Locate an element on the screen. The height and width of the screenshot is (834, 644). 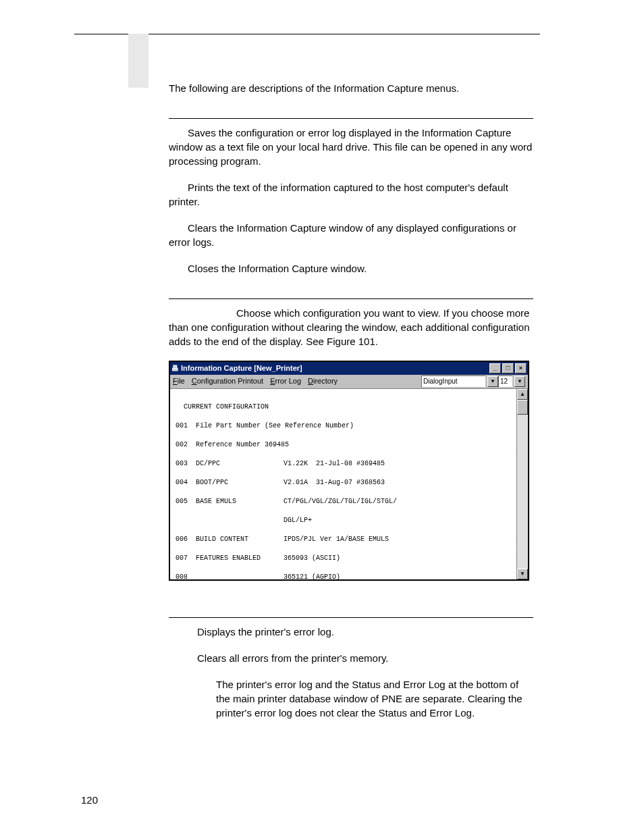
menubar: File Configuration Printout Error Log Di… is located at coordinates (349, 382).